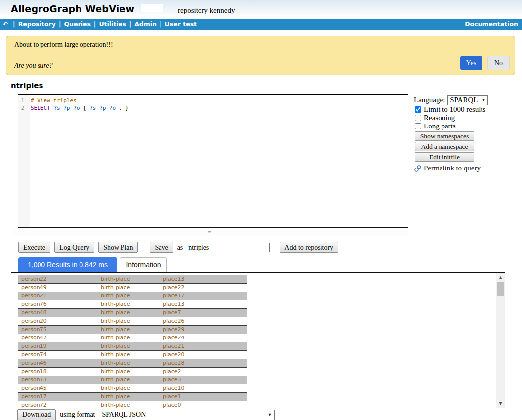 This screenshot has width=522, height=420. What do you see at coordinates (205, 321) in the screenshot?
I see `result-object-link: place26` at bounding box center [205, 321].